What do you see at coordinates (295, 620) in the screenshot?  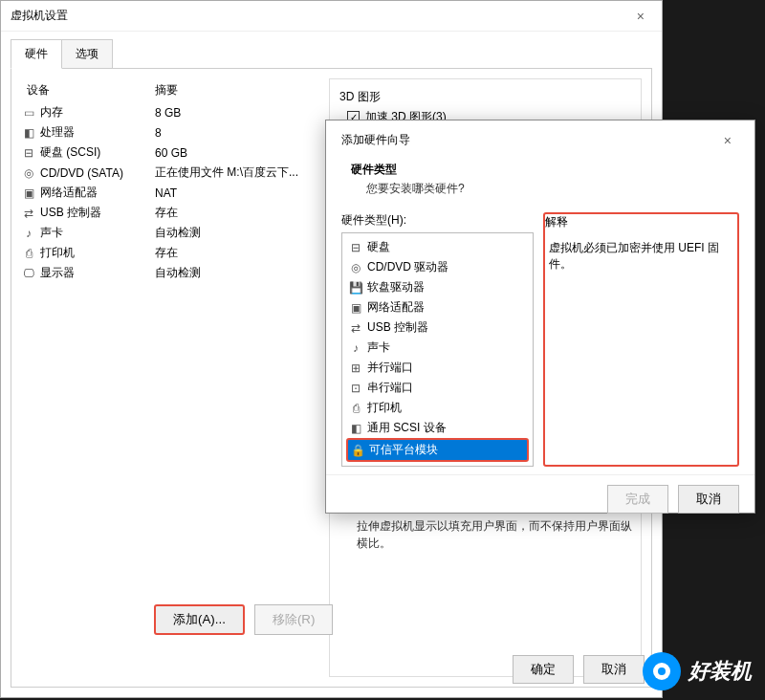 I see `remove-button: 移除(R)` at bounding box center [295, 620].